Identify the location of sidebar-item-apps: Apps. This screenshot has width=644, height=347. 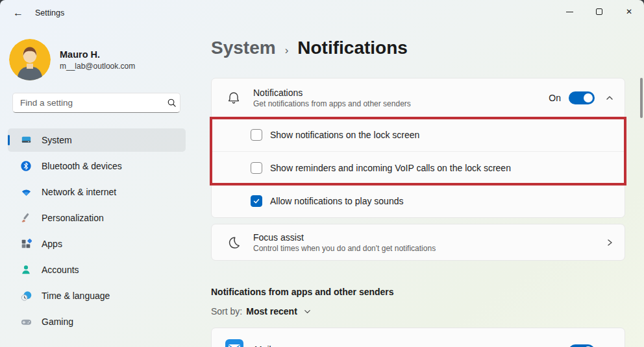
(97, 244).